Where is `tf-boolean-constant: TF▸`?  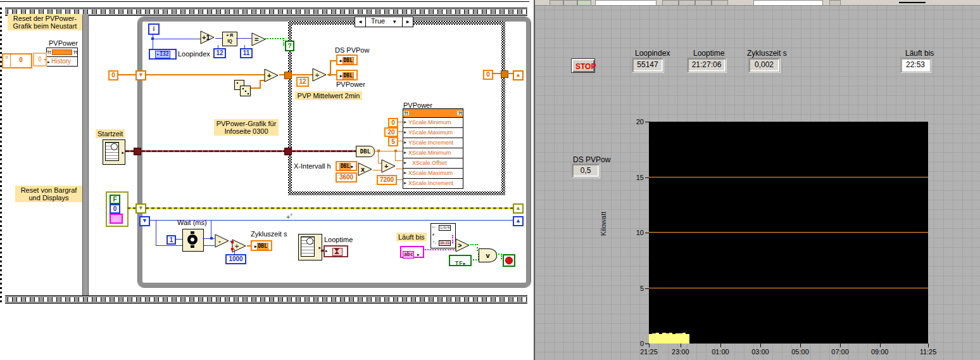 tf-boolean-constant: TF▸ is located at coordinates (460, 260).